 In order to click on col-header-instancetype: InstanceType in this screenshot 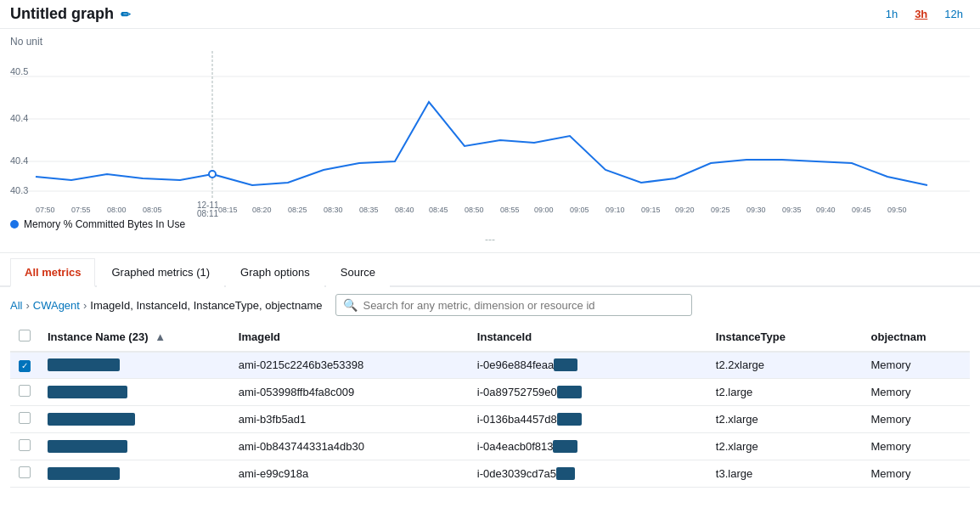, I will do `click(785, 337)`.